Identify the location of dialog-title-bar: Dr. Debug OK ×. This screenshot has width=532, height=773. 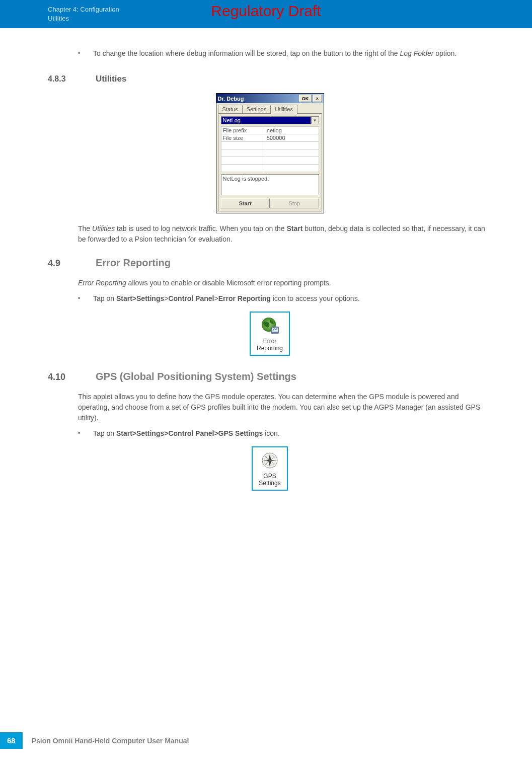
(270, 99).